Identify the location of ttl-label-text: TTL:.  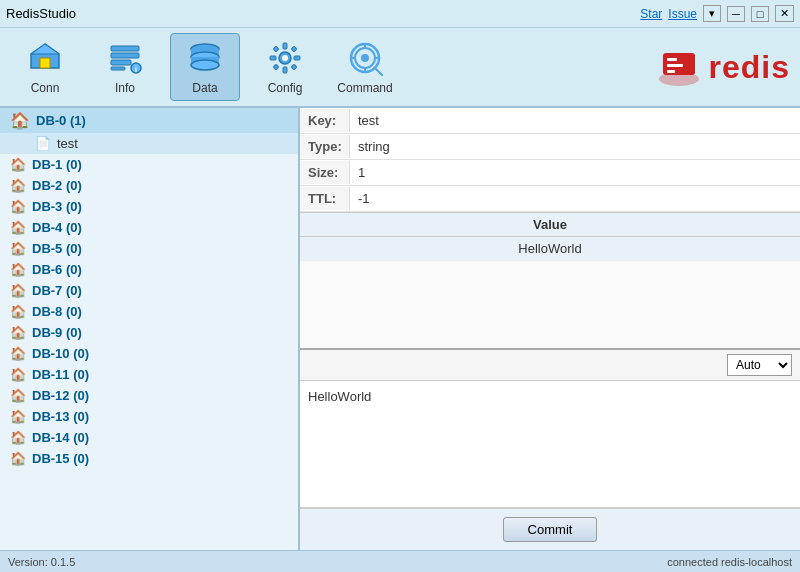
(325, 198).